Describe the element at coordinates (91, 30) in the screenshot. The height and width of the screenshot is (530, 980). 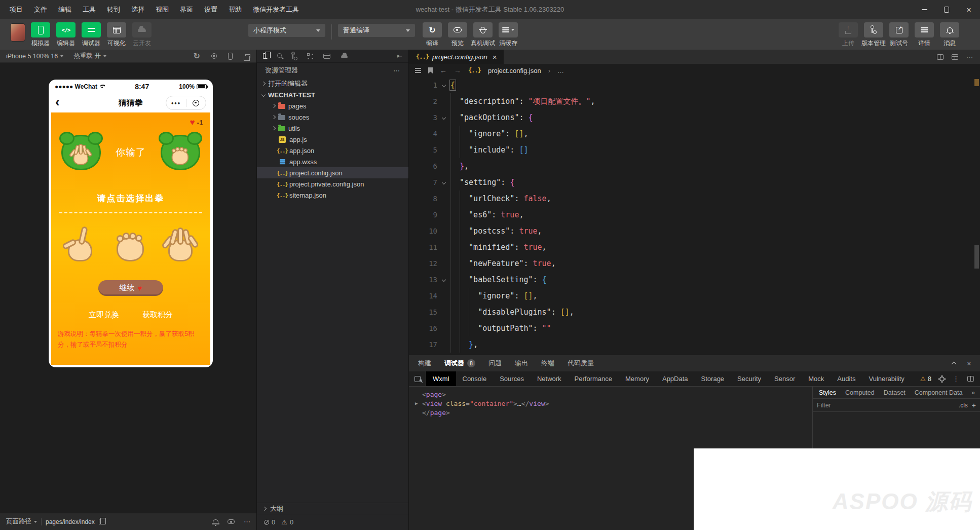
I see `debugger-panel-button` at that location.